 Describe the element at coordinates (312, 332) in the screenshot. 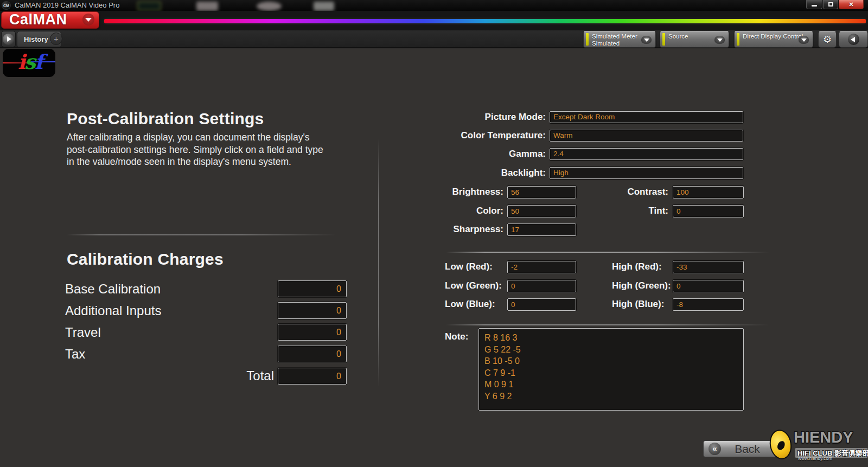

I see `travel-field: 0` at that location.